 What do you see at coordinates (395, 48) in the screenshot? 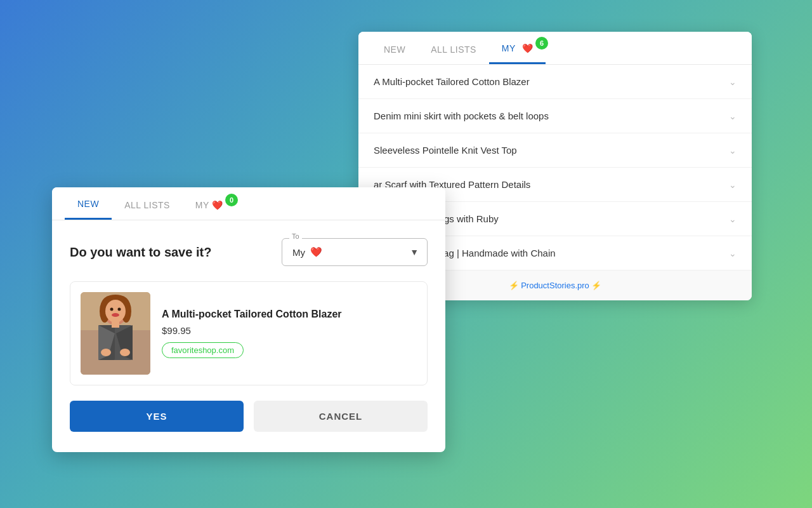
I see `back-tab-new: NEW` at bounding box center [395, 48].